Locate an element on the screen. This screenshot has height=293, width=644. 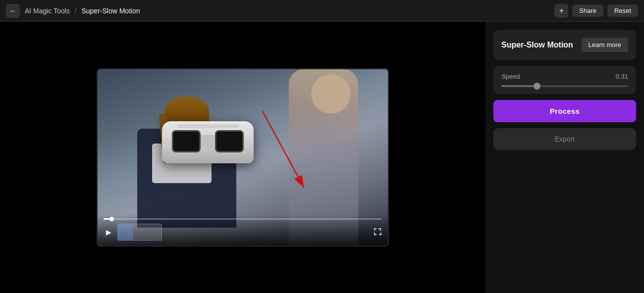
speed-row: Speed 0.31 is located at coordinates (565, 76).